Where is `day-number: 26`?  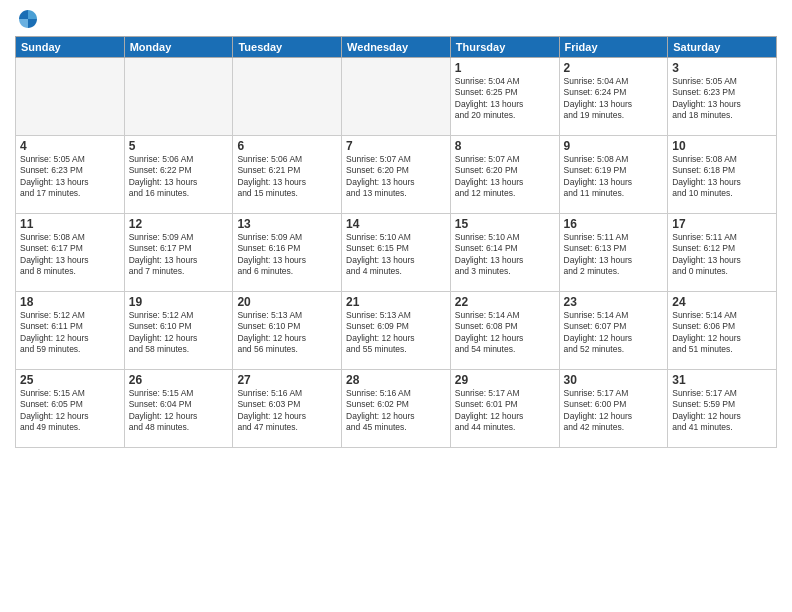
day-number: 26 is located at coordinates (179, 380).